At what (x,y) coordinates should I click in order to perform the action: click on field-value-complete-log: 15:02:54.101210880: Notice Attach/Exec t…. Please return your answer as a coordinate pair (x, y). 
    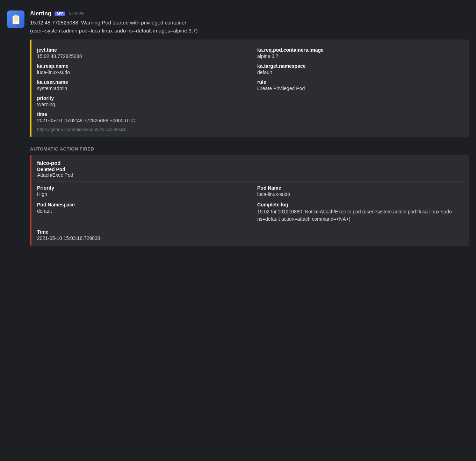
    Looking at the image, I should click on (360, 215).